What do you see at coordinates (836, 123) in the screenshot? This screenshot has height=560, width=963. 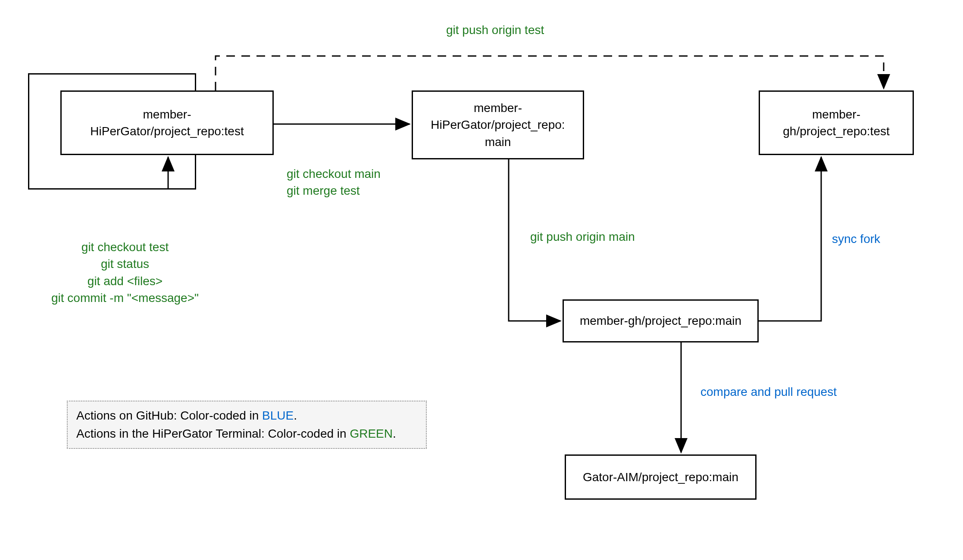 I see `node-gh-test: member- gh/project_repo:test` at bounding box center [836, 123].